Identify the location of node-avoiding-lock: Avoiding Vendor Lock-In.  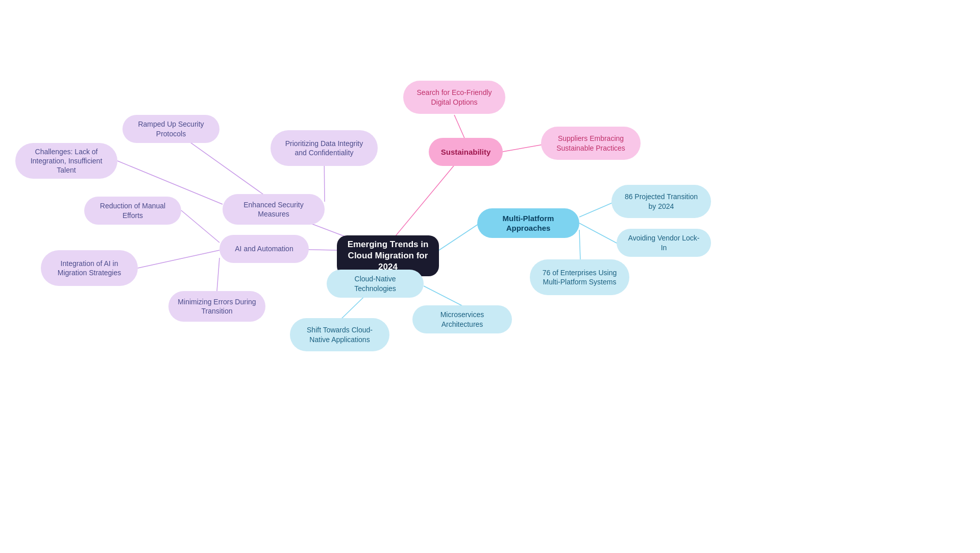
(664, 243).